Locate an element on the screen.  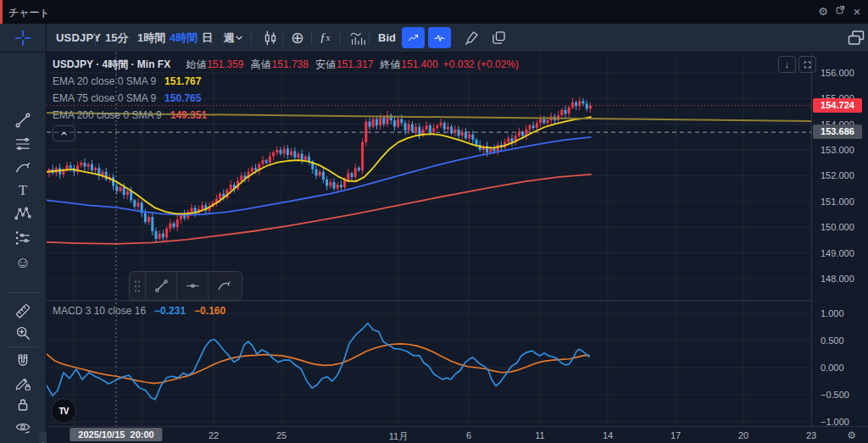
trend-line-tool is located at coordinates (23, 120).